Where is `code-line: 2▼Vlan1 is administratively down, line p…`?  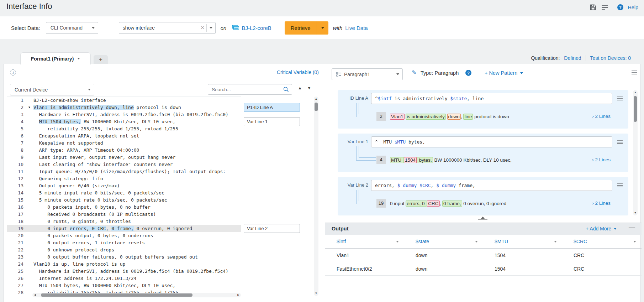
code-line: 2▼Vlan1 is administratively down, line p… is located at coordinates (124, 108).